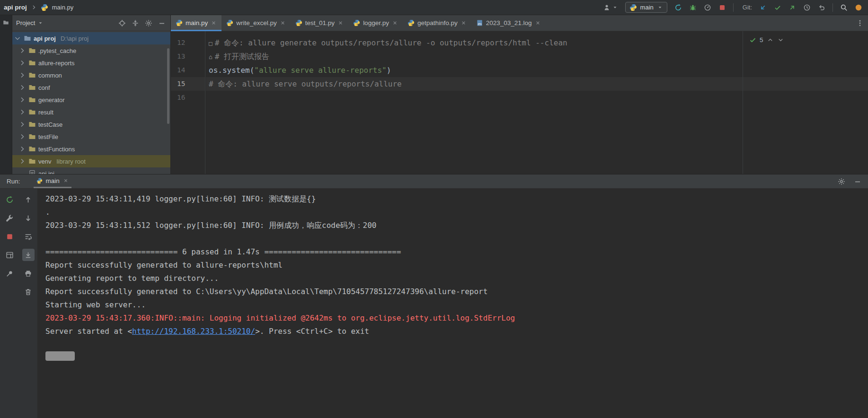  I want to click on hide-run-panel-button, so click(858, 182).